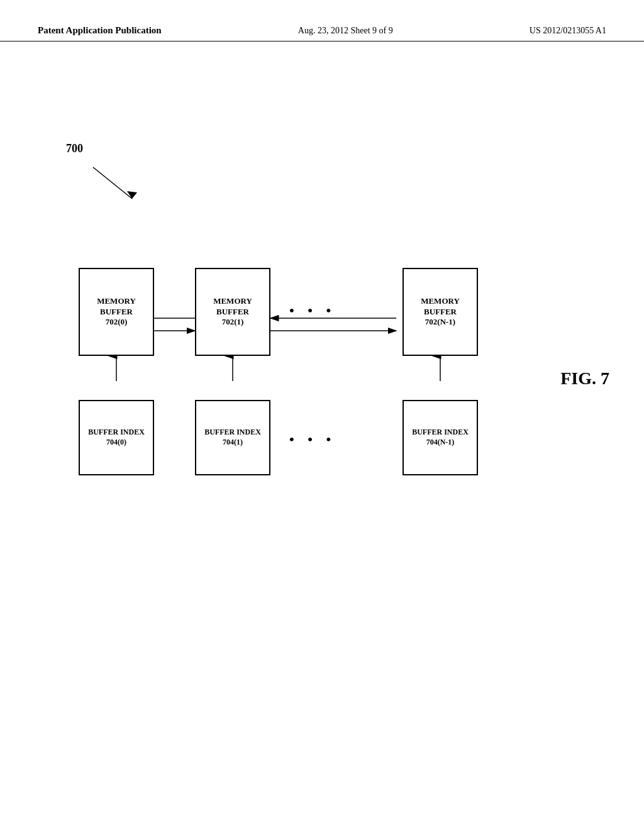 This screenshot has width=644, height=830. What do you see at coordinates (440, 312) in the screenshot?
I see `mbn-line2: BUFFER` at bounding box center [440, 312].